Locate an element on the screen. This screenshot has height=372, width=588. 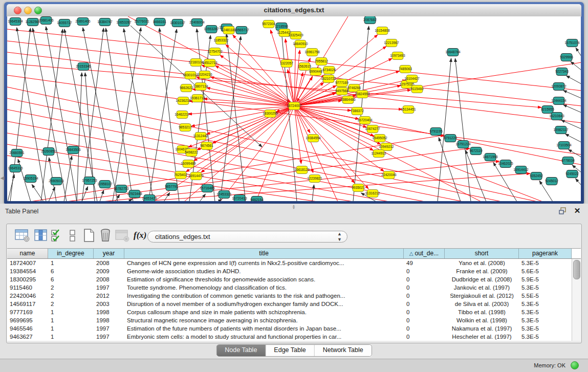
close-panel-icon: ✕ is located at coordinates (577, 211).